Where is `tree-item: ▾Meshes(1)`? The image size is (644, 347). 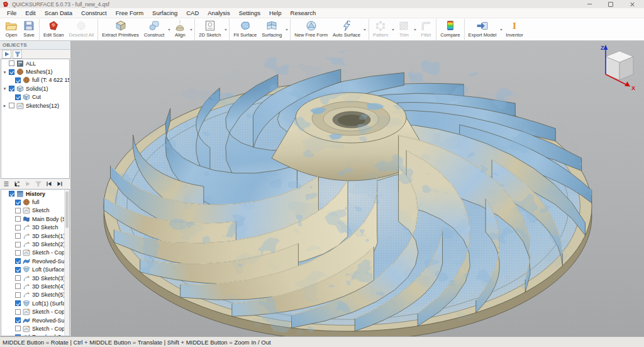
tree-item: ▾Meshes(1) is located at coordinates (35, 72).